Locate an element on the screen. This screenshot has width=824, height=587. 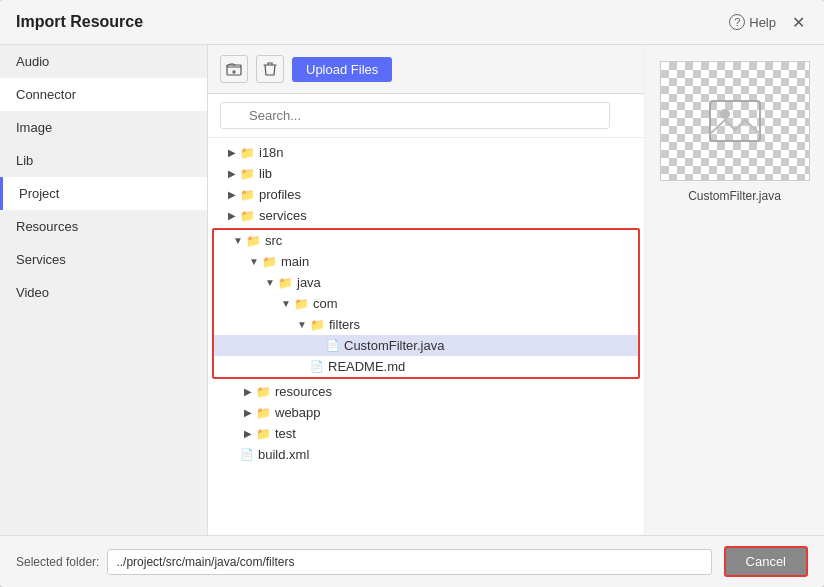
help-label: Help is located at coordinates (762, 22).